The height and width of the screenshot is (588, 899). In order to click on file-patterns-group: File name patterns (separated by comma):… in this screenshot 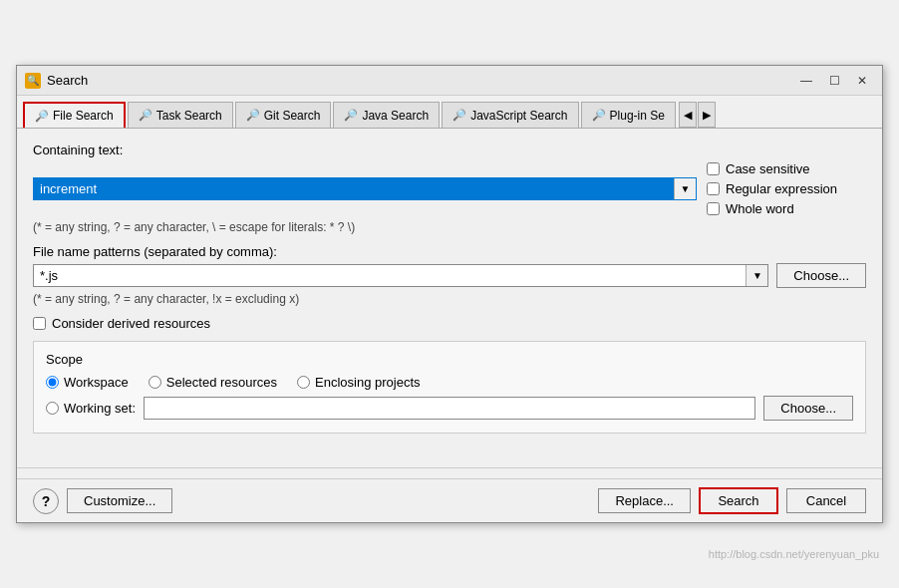, I will do `click(450, 287)`.